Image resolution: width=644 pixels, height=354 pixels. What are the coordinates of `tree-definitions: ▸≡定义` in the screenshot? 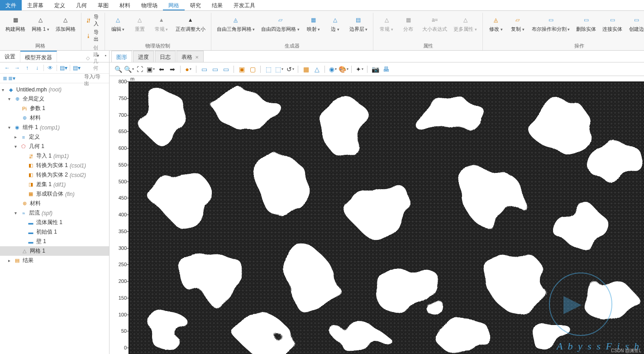 It's located at (54, 137).